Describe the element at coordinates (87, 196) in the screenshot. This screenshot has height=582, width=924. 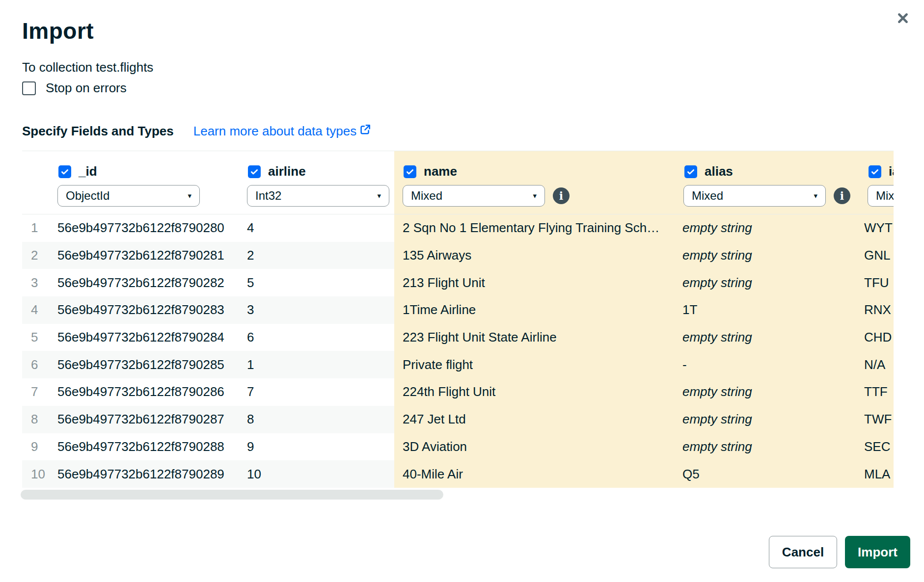
I see `type-select-value-_id: ObjectId` at that location.